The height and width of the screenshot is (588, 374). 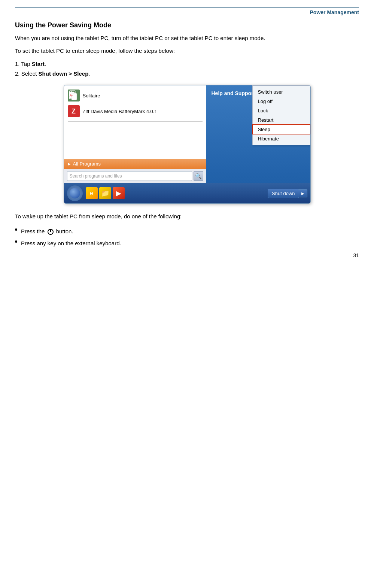 I want to click on shutdown-button: Shut down, so click(x=283, y=193).